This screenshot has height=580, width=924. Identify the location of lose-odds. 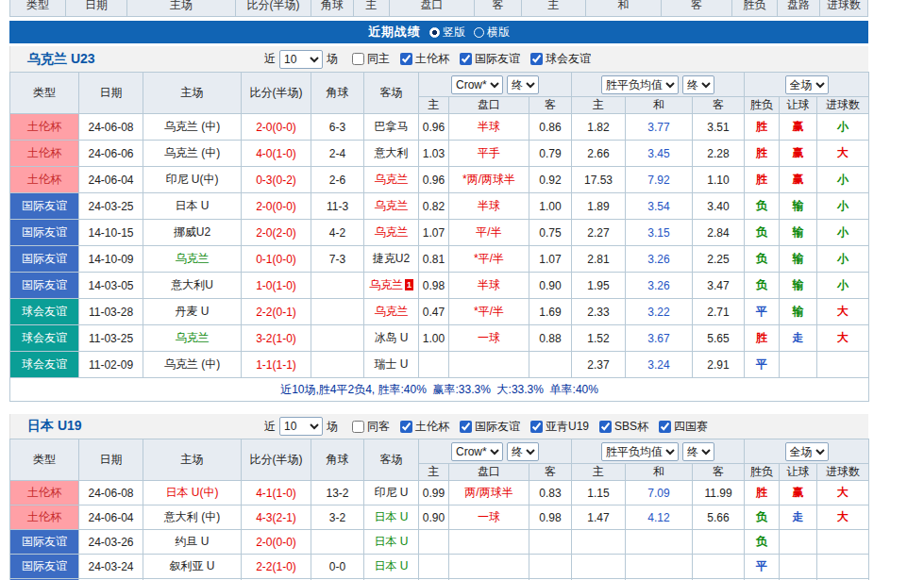
(719, 542).